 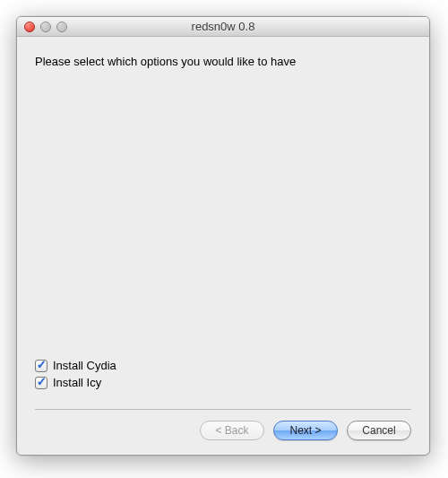 What do you see at coordinates (223, 27) in the screenshot?
I see `titlebar: redsn0w 0.8` at bounding box center [223, 27].